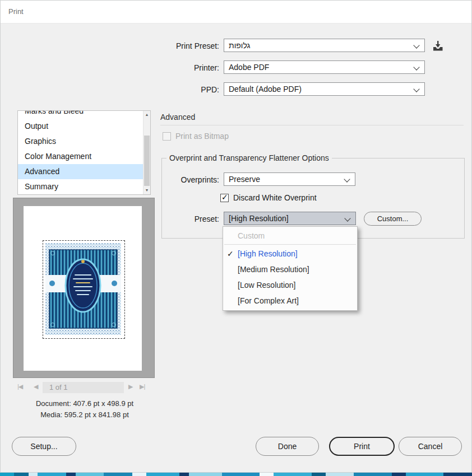 The image size is (472, 476). What do you see at coordinates (244, 179) in the screenshot?
I see `overprints-value: Preserve` at bounding box center [244, 179].